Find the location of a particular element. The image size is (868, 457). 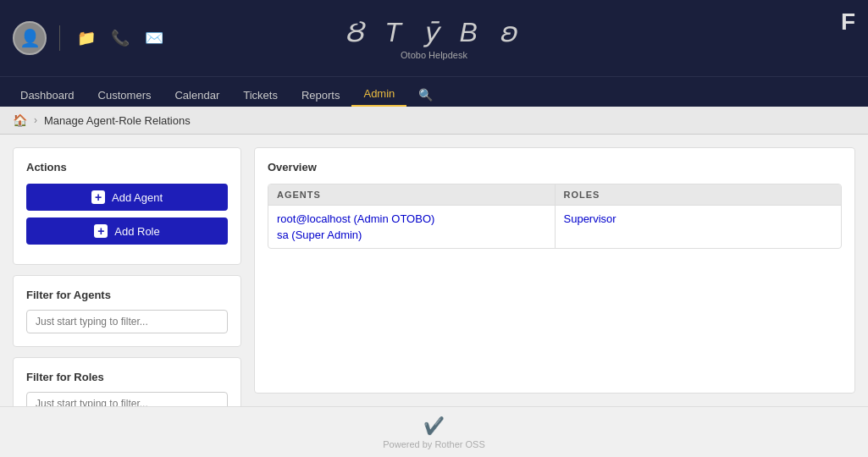

nav-admin: Admin is located at coordinates (379, 95).